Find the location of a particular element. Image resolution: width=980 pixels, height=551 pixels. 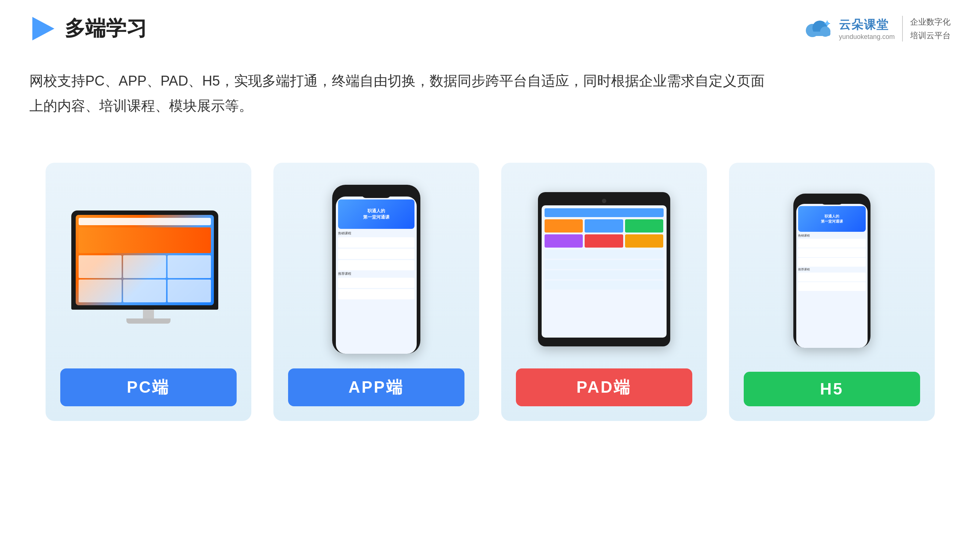

pad-card: PAD端 is located at coordinates (604, 292).